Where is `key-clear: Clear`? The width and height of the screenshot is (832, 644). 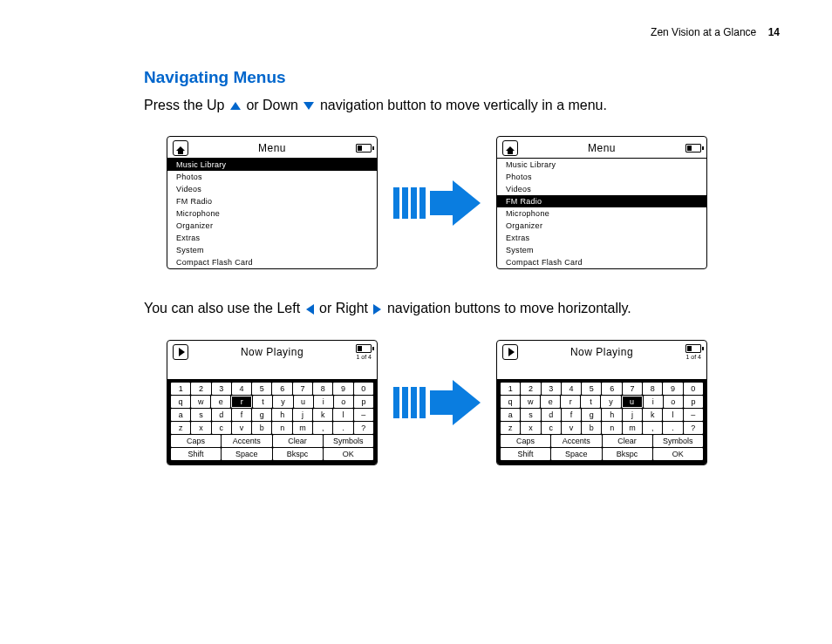
key-clear: Clear is located at coordinates (628, 441).